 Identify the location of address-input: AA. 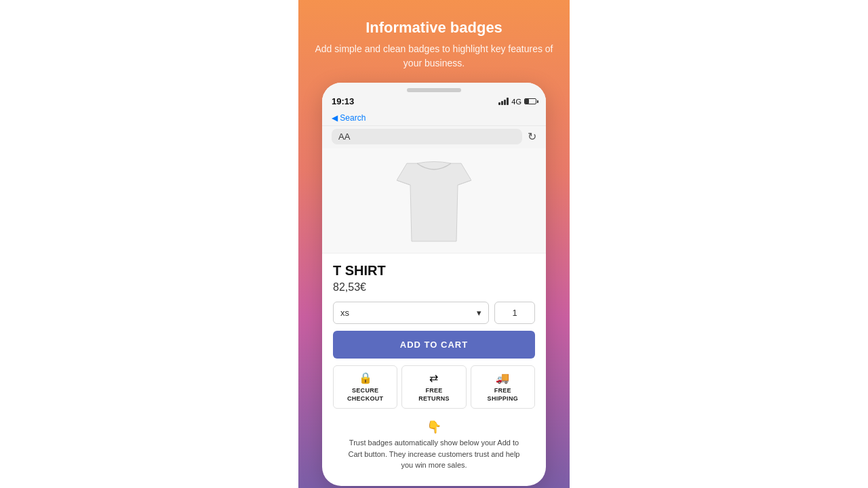
(427, 137).